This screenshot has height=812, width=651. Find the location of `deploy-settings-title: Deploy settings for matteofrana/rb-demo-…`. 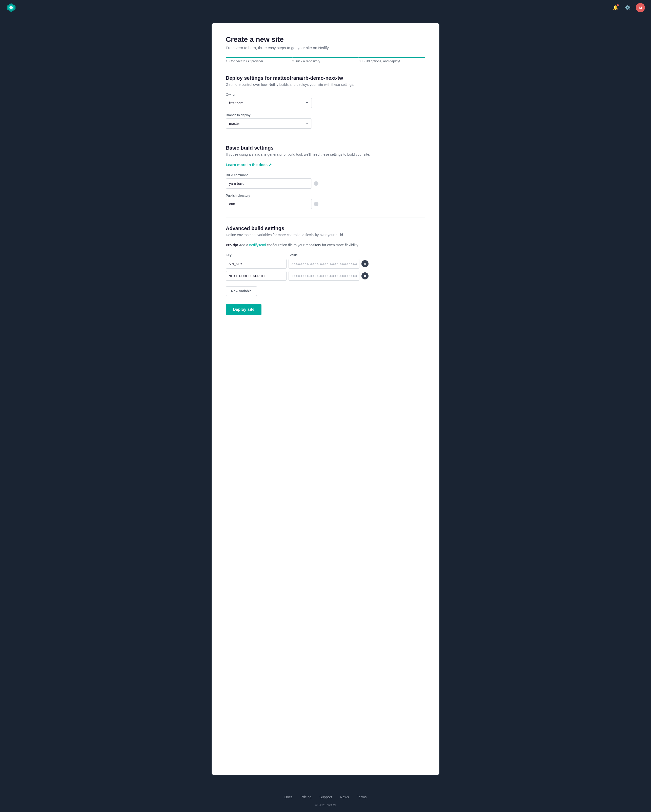

deploy-settings-title: Deploy settings for matteofrana/rb-demo-… is located at coordinates (325, 78).